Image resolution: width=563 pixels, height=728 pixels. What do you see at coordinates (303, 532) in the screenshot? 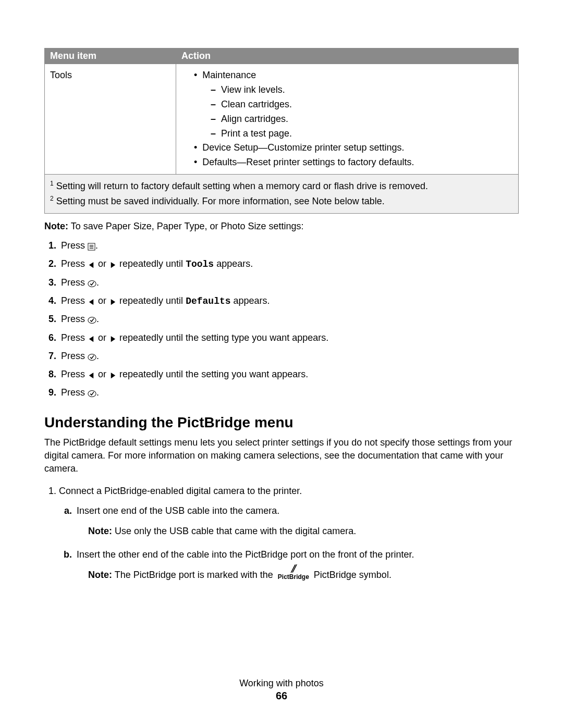
I see `substep-a-note: Note: Use only the USB cable that came w…` at bounding box center [303, 532].